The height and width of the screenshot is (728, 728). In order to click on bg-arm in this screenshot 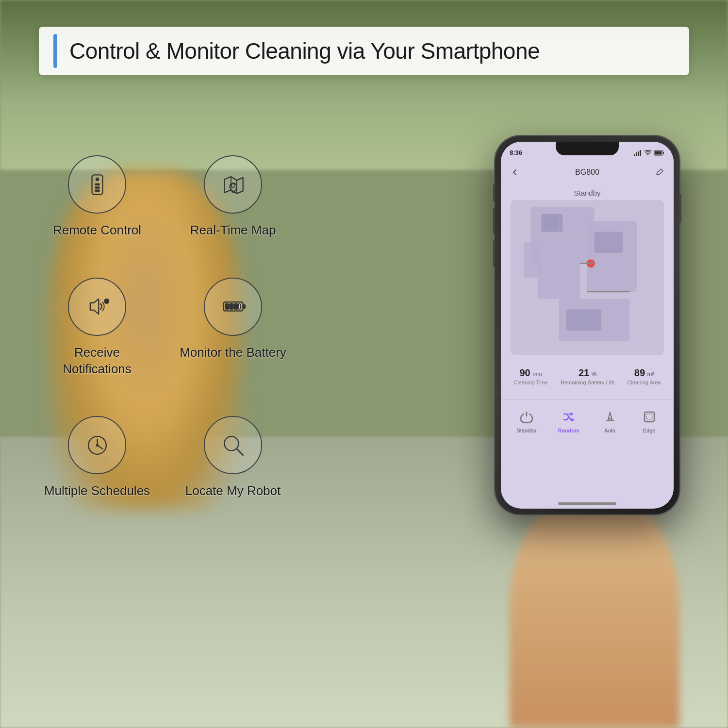, I will do `click(595, 607)`.